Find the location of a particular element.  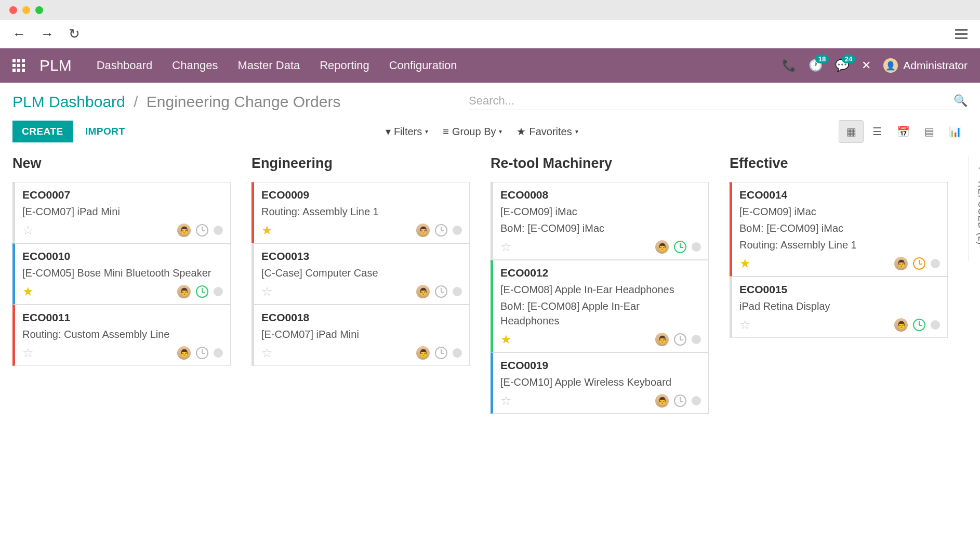

nav-configuration: Configuration is located at coordinates (423, 65).